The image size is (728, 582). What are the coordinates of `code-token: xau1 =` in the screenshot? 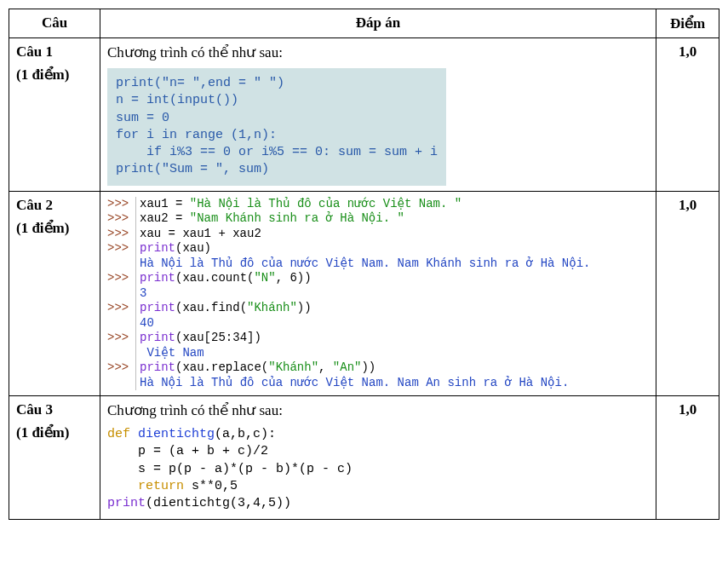 It's located at (165, 204).